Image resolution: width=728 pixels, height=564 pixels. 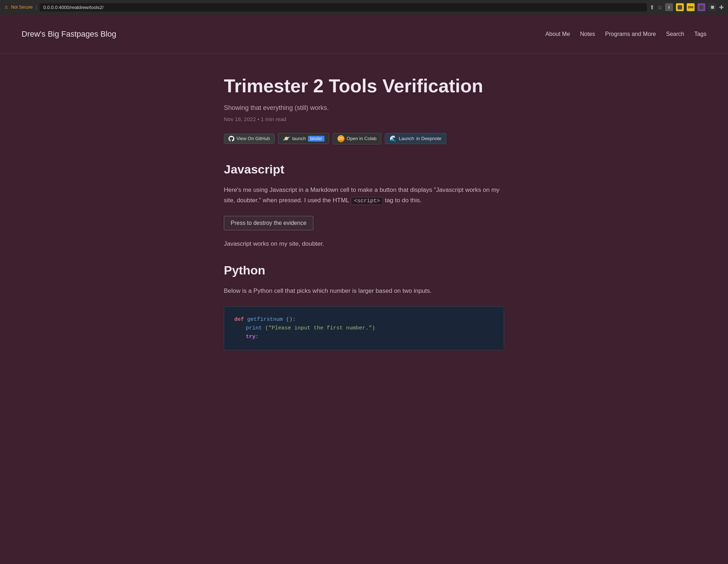 I want to click on binder-icon: 🪐, so click(x=286, y=139).